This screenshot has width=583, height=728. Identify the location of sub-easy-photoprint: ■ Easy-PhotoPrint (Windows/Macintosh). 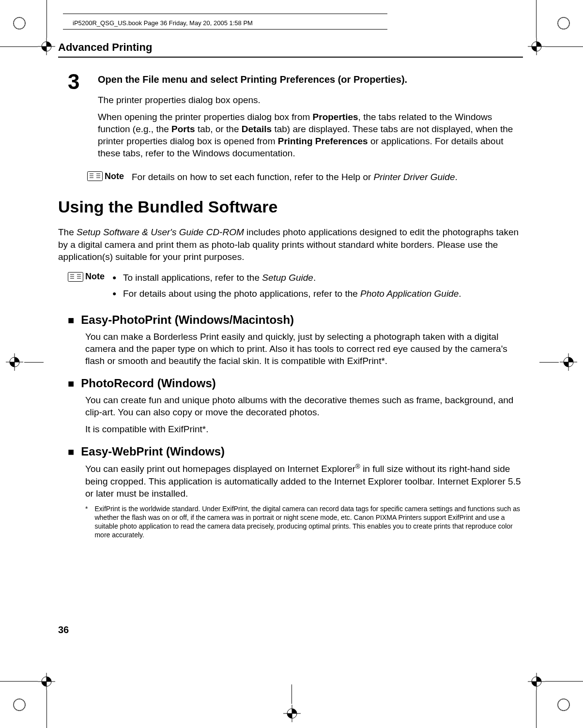
(295, 320).